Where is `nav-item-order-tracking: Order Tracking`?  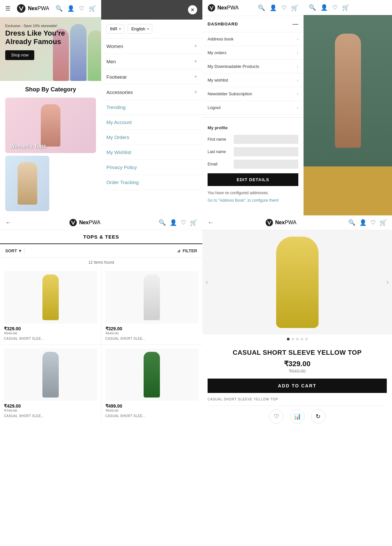 nav-item-order-tracking: Order Tracking is located at coordinates (152, 182).